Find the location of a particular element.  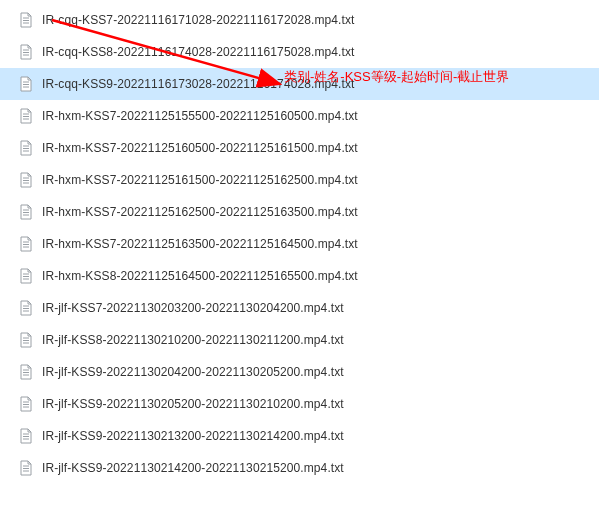

file-name: IR-jlf-KSS9-20221130204200-2022113020520… is located at coordinates (193, 372).